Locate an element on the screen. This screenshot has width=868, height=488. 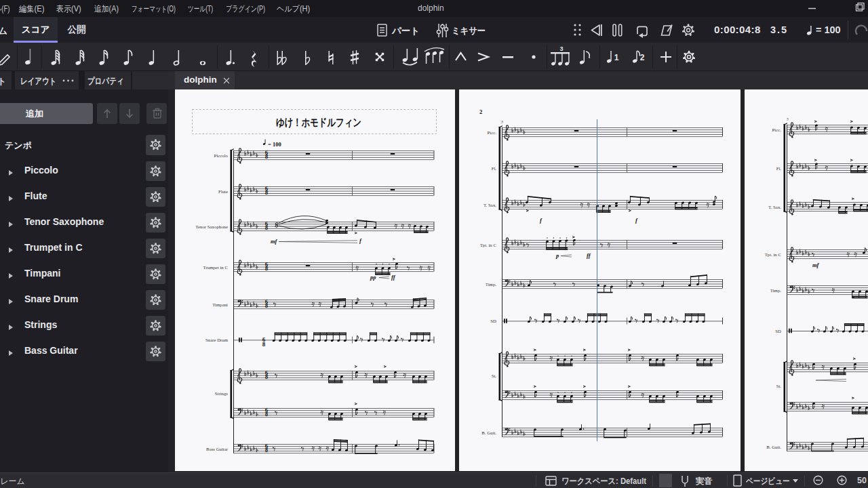
svg-text: Strings is located at coordinates (222, 393).